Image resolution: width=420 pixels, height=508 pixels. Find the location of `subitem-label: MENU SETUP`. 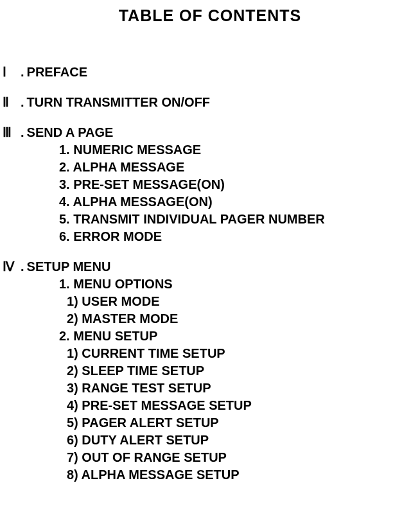

subitem-label: MENU SETUP is located at coordinates (116, 336).